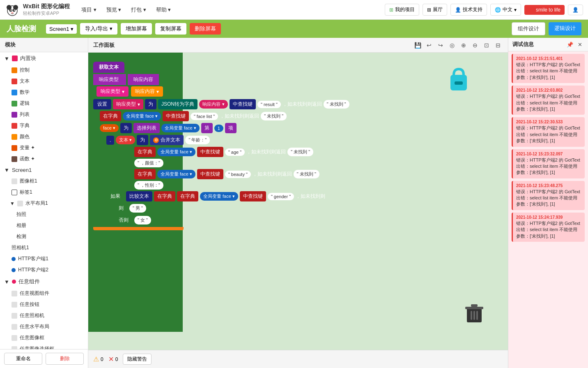 The height and width of the screenshot is (368, 588). Describe the element at coordinates (487, 45) in the screenshot. I see `fit-btn: ⊡` at that location.